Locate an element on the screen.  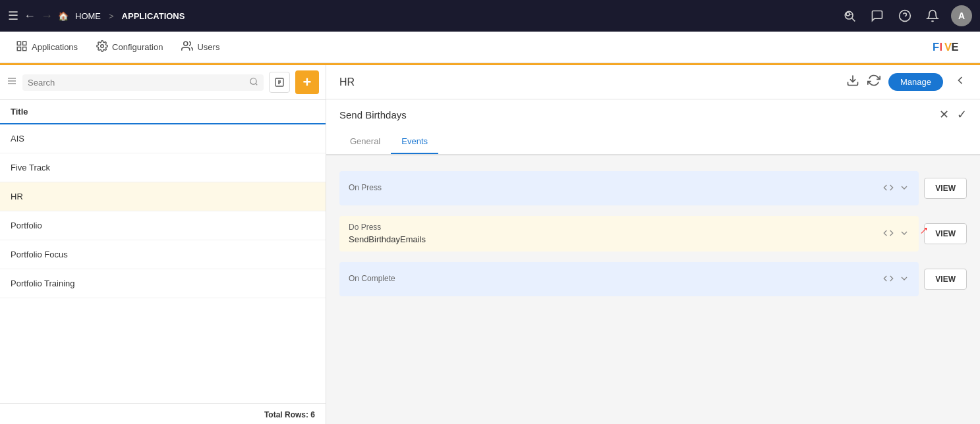
refresh-icon is located at coordinates (874, 82).